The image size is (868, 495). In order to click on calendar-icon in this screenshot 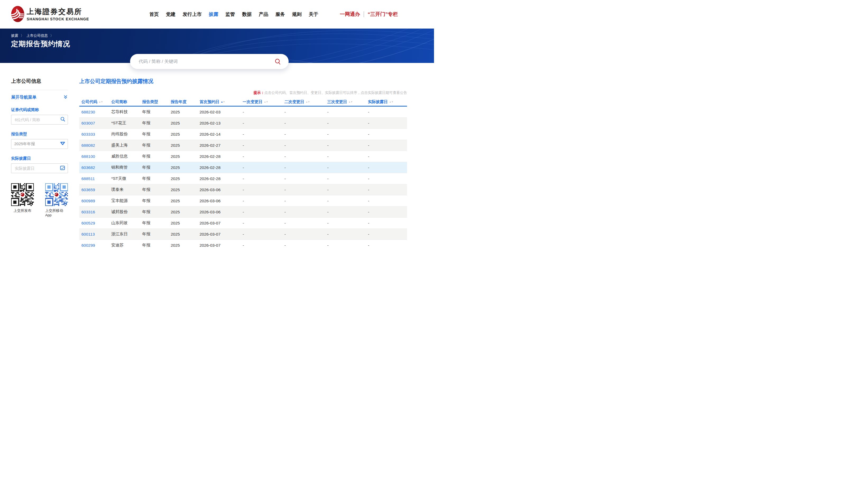, I will do `click(63, 168)`.